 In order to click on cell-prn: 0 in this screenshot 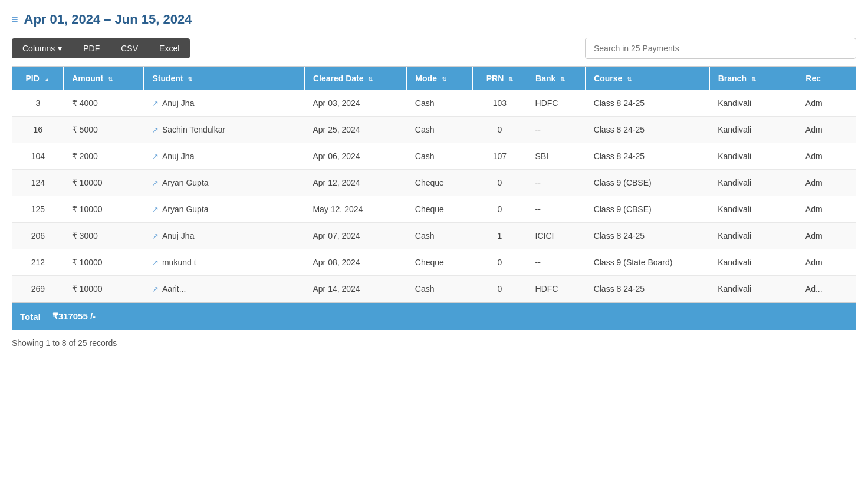, I will do `click(499, 289)`.